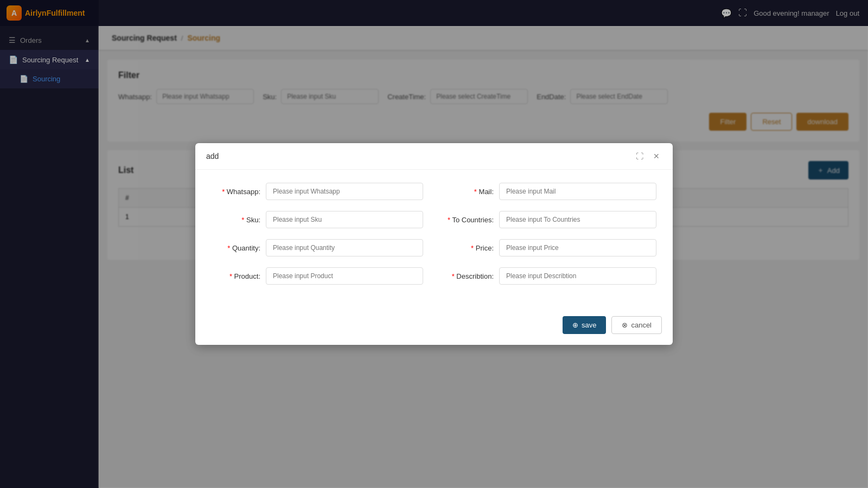  Describe the element at coordinates (637, 325) in the screenshot. I see `modal-cancel-button: ⊗ cancel` at that location.